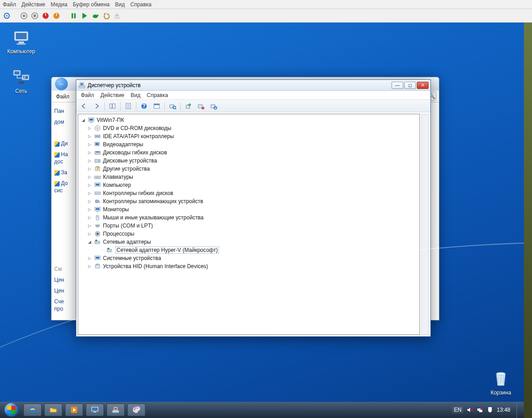 This screenshot has width=532, height=418. Describe the element at coordinates (9, 5) in the screenshot. I see `host-menu-file: Файл` at that location.